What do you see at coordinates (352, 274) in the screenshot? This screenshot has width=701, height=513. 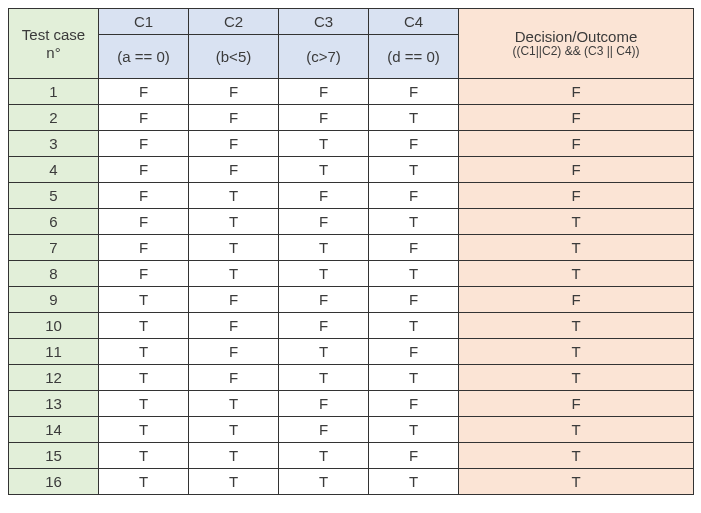 I see `table-row: 8FTTTT` at bounding box center [352, 274].